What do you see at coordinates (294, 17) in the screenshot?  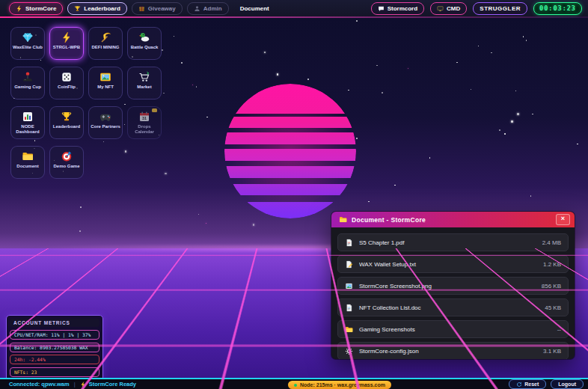 I see `topbar-accent-line` at bounding box center [294, 17].